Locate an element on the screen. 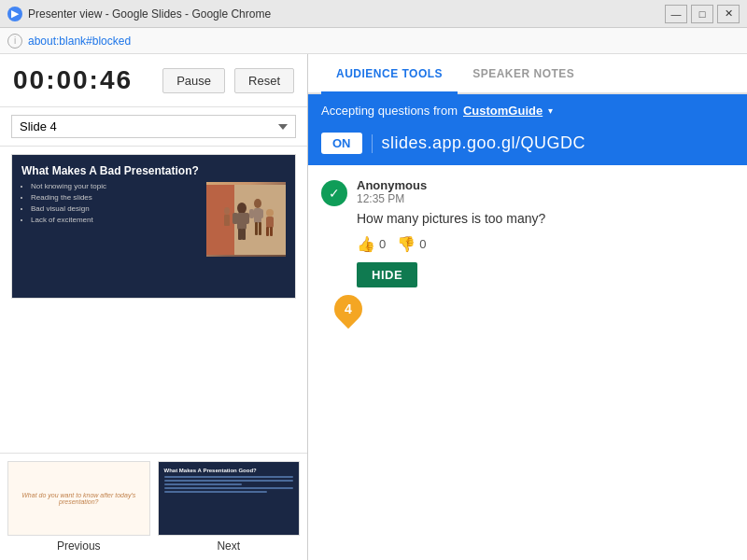 The image size is (747, 560). slide-preview-image is located at coordinates (247, 219).